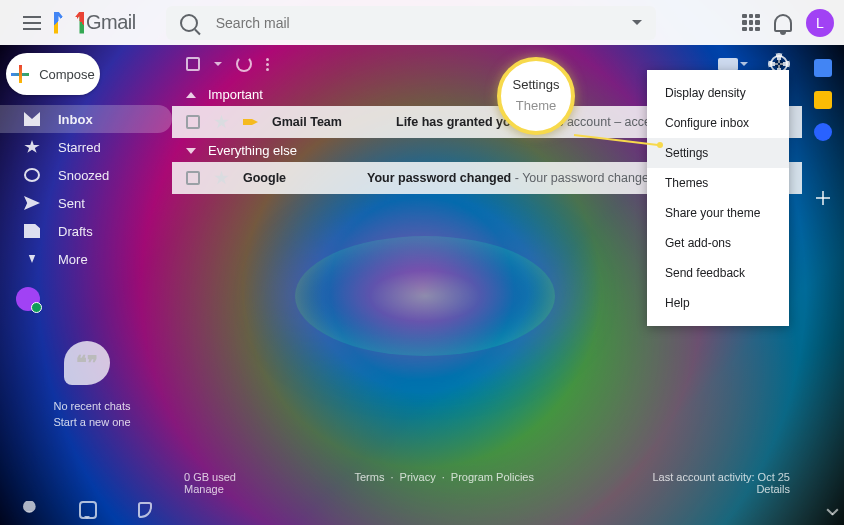 This screenshot has width=844, height=525. I want to click on activity-info: Last account activity: Oct 25 Details, so click(721, 483).